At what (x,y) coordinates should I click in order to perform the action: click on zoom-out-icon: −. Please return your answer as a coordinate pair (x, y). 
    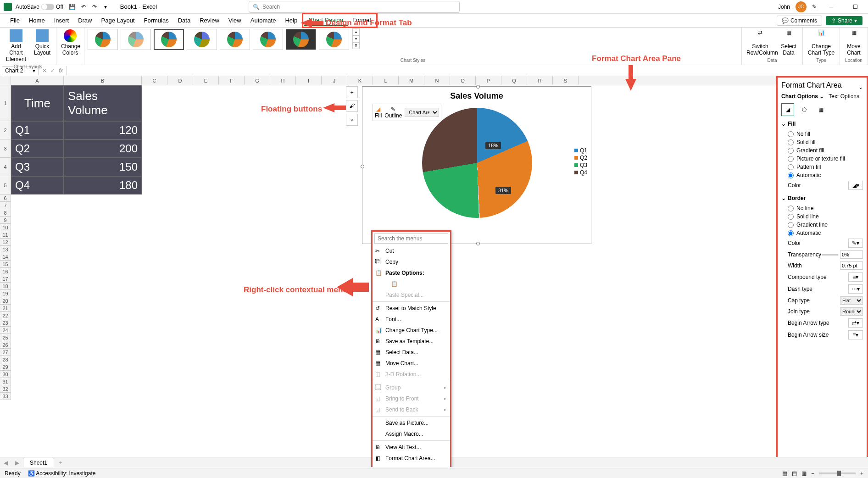
    Looking at the image, I should click on (813, 473).